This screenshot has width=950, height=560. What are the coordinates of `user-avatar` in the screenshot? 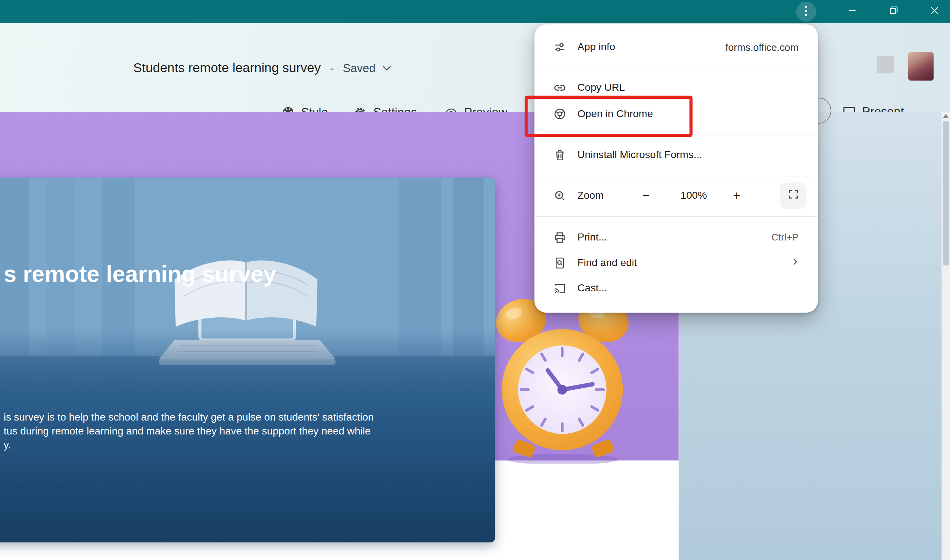 It's located at (921, 66).